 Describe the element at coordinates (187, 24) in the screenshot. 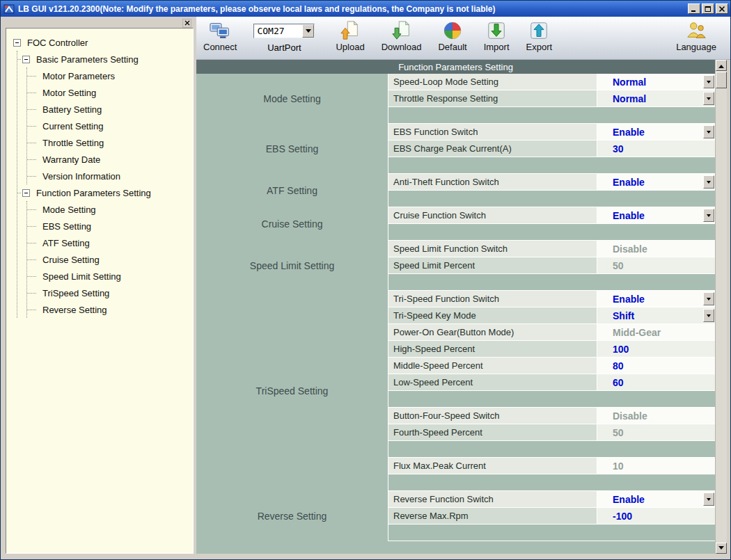

I see `pane-close-icon` at that location.